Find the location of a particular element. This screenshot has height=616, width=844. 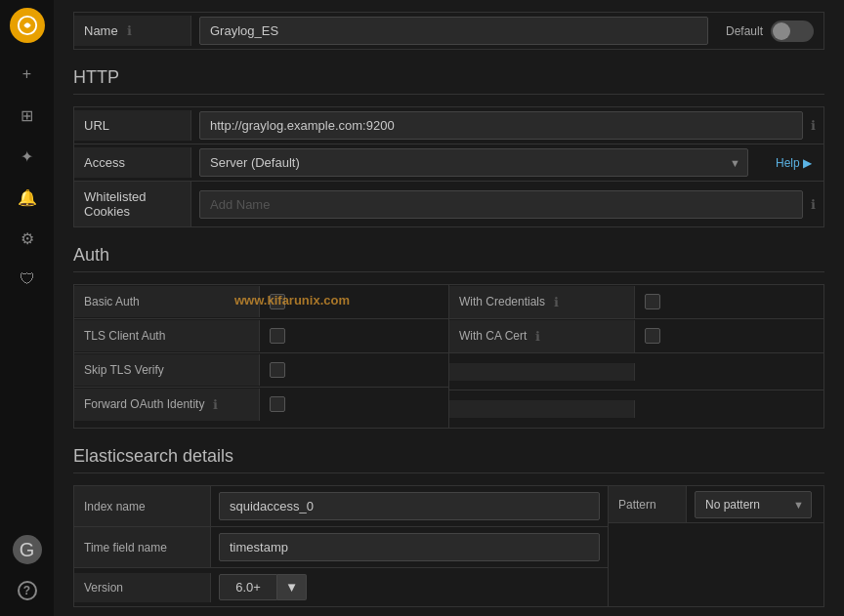

name-label: Name ℹ is located at coordinates (133, 31).